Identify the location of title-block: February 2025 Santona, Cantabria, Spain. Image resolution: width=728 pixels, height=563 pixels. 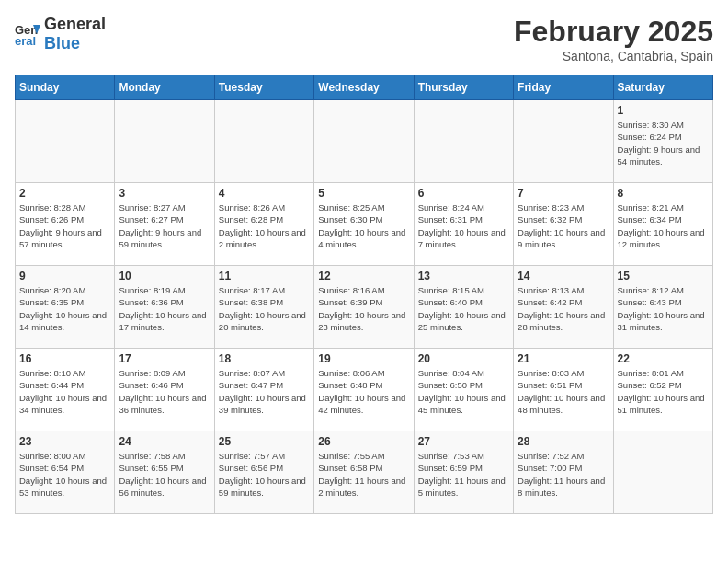
(614, 39).